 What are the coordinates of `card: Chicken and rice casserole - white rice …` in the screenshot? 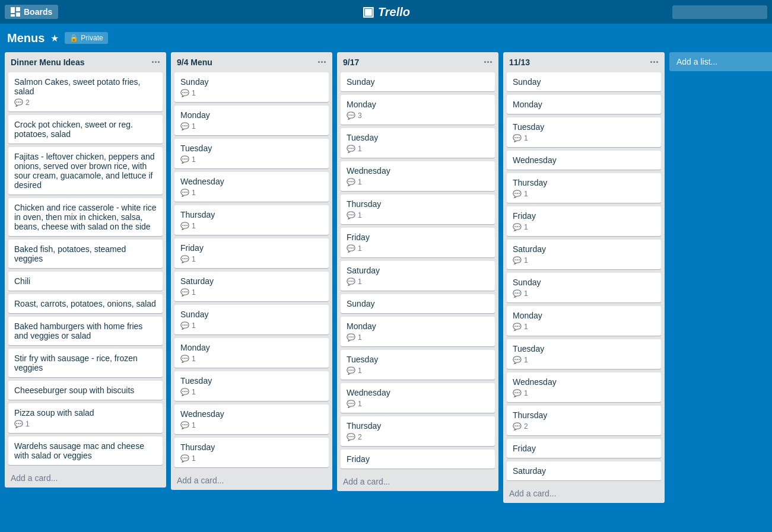 It's located at (85, 217).